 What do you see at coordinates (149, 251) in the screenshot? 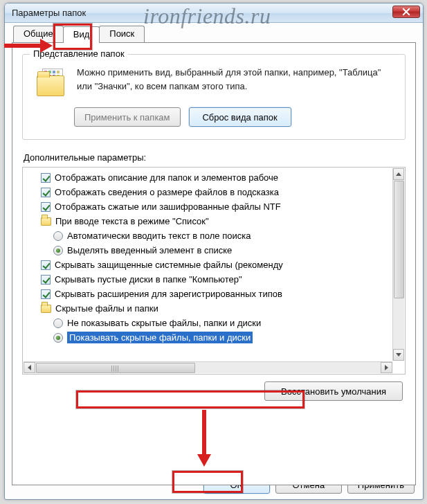
I see `tree-item-label: Выделять введенный элемент в списке` at bounding box center [149, 251].